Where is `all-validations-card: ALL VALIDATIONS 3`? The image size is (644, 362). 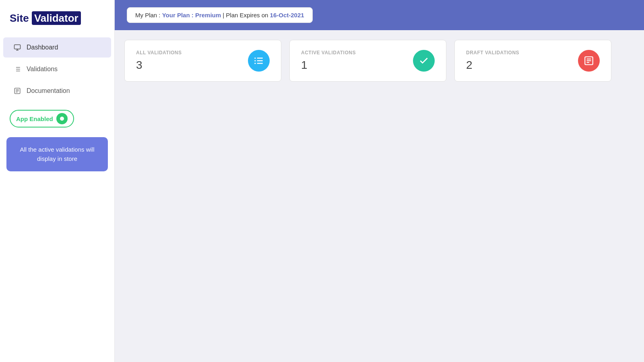
all-validations-card: ALL VALIDATIONS 3 is located at coordinates (203, 61).